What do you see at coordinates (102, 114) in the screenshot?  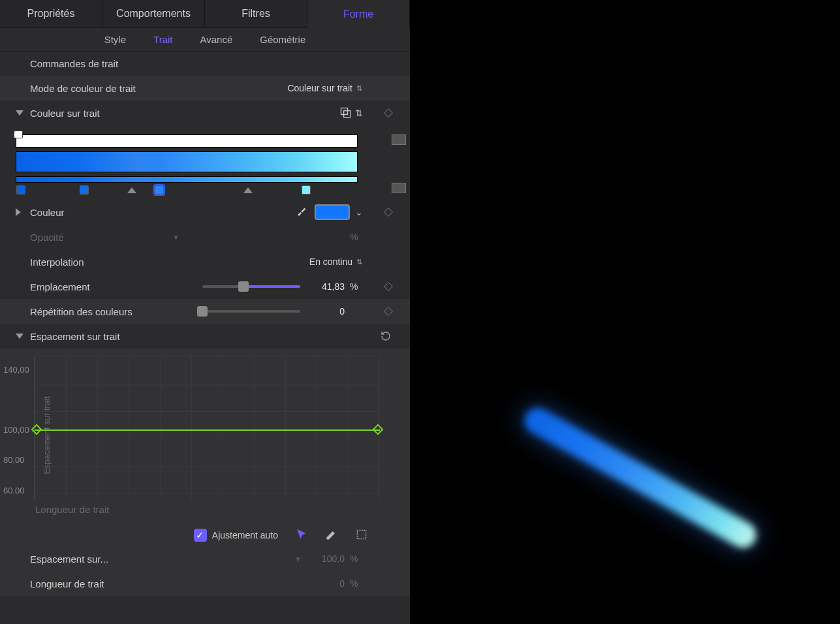 I see `label-color-on-stroke: Couleur sur trait` at bounding box center [102, 114].